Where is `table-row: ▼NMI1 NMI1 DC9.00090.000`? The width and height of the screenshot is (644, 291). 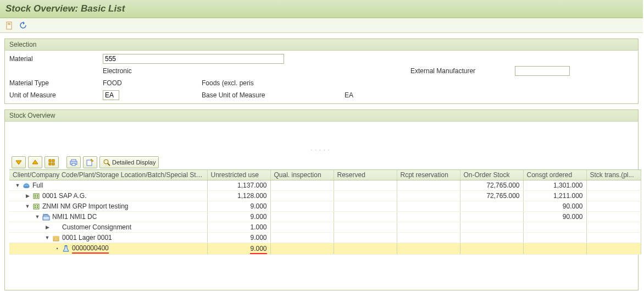
table-row: ▼NMI1 NMI1 DC9.00090.000 is located at coordinates (325, 217).